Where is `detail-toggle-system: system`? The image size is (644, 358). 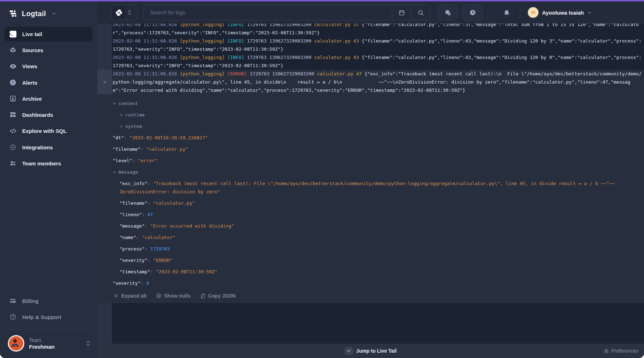
detail-toggle-system: system is located at coordinates (374, 126).